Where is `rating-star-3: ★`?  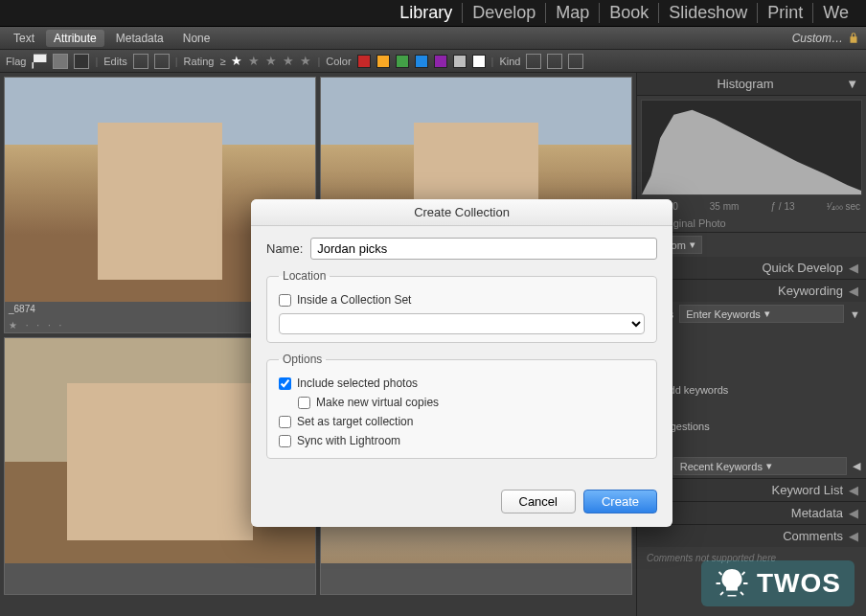 rating-star-3: ★ is located at coordinates (271, 61).